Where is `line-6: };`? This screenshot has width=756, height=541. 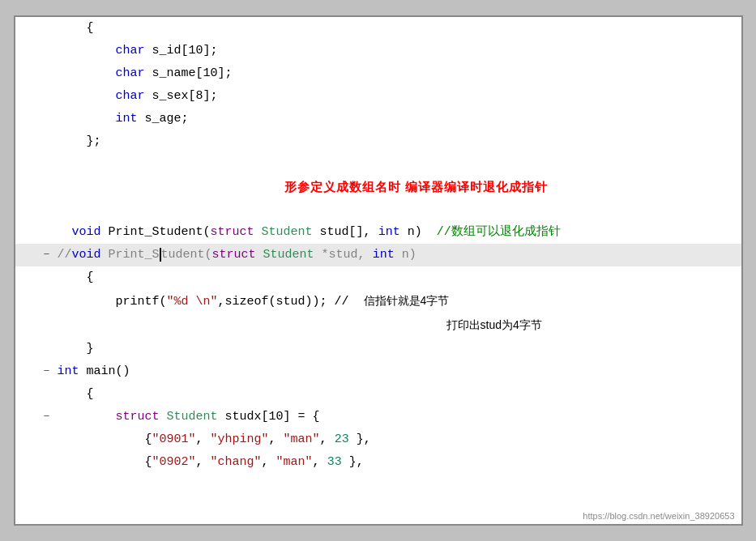 line-6: }; is located at coordinates (378, 142).